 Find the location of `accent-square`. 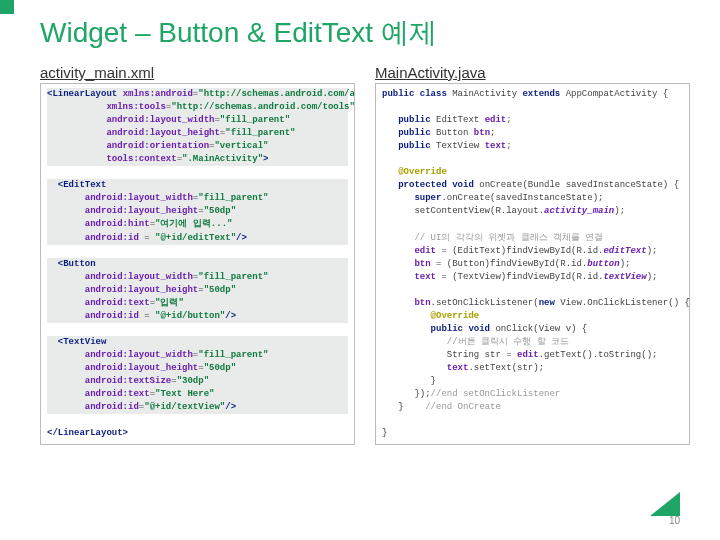

accent-square is located at coordinates (7, 7).